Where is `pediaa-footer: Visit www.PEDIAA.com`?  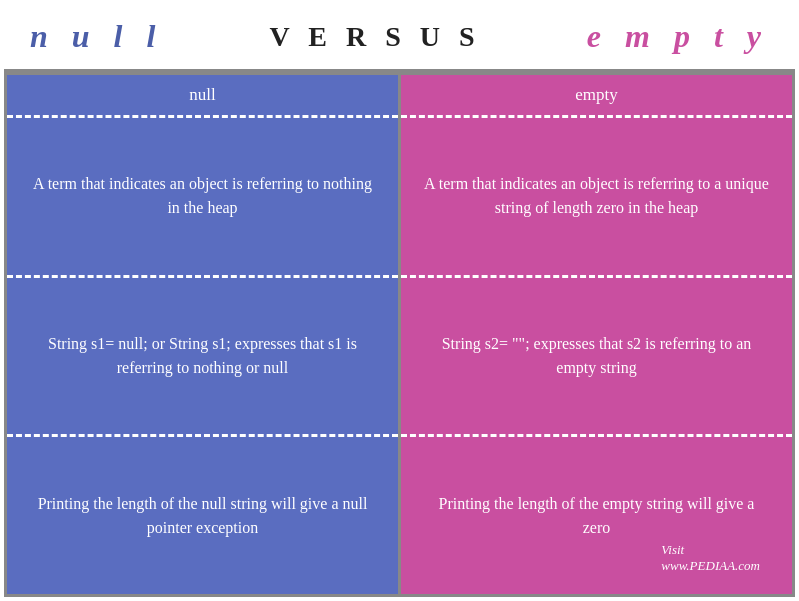
pediaa-footer: Visit www.PEDIAA.com is located at coordinates (710, 558).